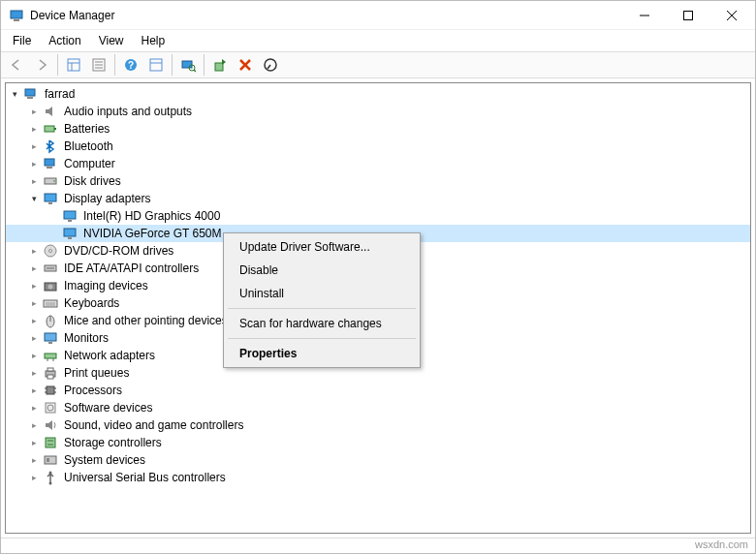  What do you see at coordinates (50, 251) in the screenshot?
I see `dvd-icon` at bounding box center [50, 251].